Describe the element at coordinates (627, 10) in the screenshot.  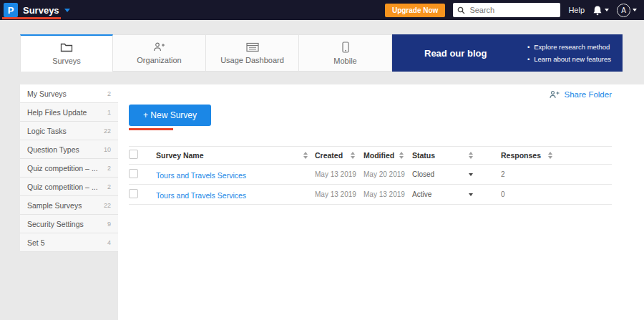
I see `account-menu: A` at that location.